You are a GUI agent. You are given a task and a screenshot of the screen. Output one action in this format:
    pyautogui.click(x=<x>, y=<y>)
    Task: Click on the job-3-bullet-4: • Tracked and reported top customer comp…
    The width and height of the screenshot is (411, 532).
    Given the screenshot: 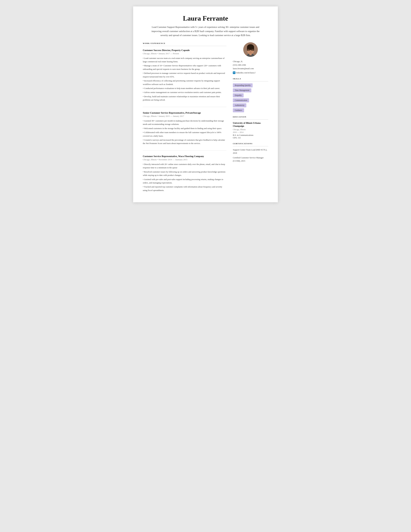 What is the action you would take?
    pyautogui.click(x=184, y=189)
    